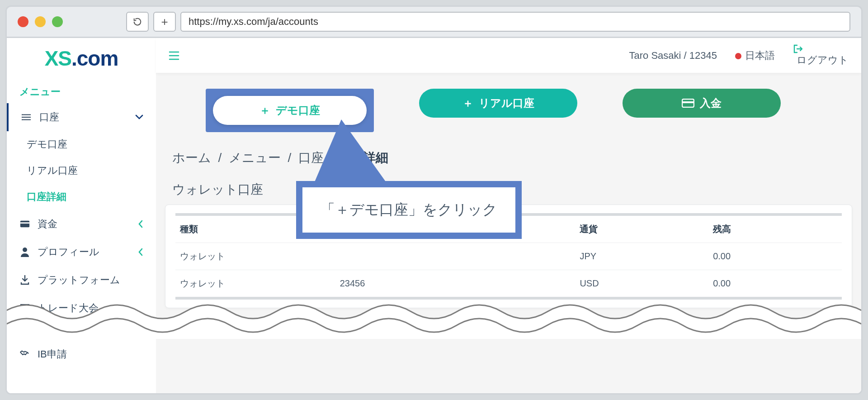 This screenshot has width=868, height=400. I want to click on sidebar-item-profile: プロフィール, so click(81, 252).